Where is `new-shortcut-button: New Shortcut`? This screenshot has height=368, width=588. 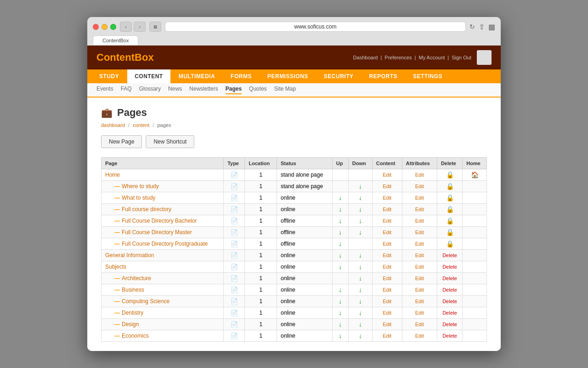 new-shortcut-button: New Shortcut is located at coordinates (170, 142).